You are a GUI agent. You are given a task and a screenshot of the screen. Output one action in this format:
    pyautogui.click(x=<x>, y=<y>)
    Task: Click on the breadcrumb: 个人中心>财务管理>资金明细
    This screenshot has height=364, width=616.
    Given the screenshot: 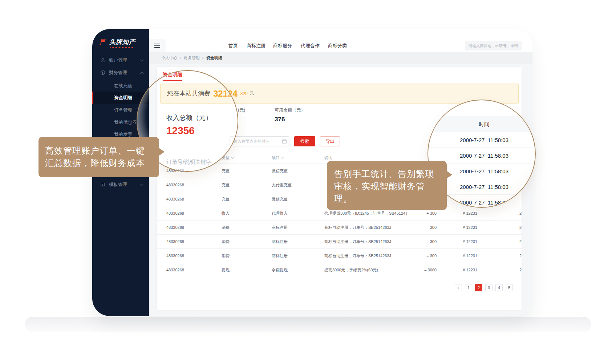 What is the action you would take?
    pyautogui.click(x=341, y=58)
    